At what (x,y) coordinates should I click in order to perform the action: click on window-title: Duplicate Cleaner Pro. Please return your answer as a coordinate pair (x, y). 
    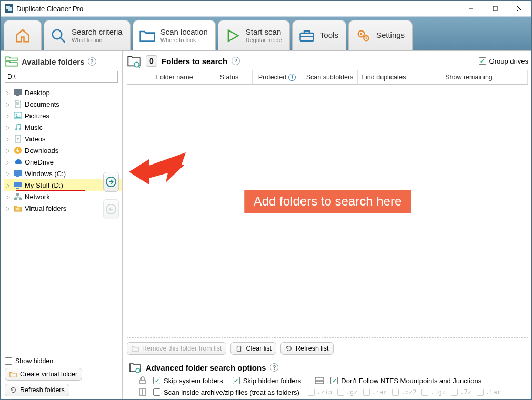
    Looking at the image, I should click on (49, 8).